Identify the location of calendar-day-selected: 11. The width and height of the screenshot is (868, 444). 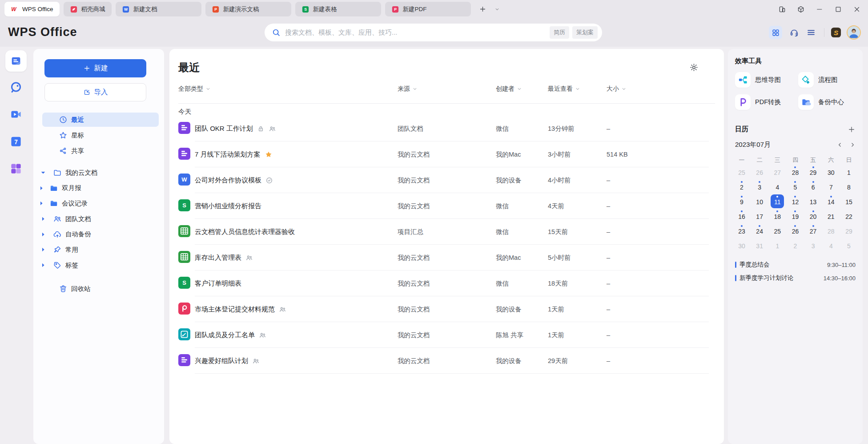
(777, 201).